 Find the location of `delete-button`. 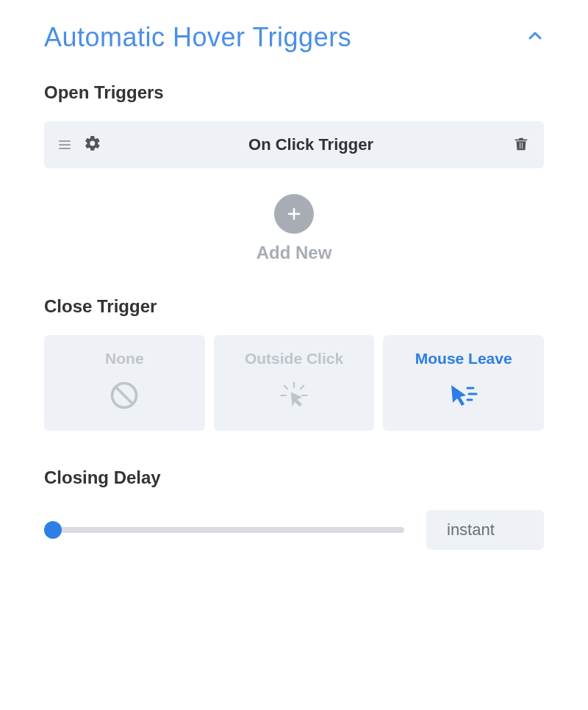

delete-button is located at coordinates (521, 145).